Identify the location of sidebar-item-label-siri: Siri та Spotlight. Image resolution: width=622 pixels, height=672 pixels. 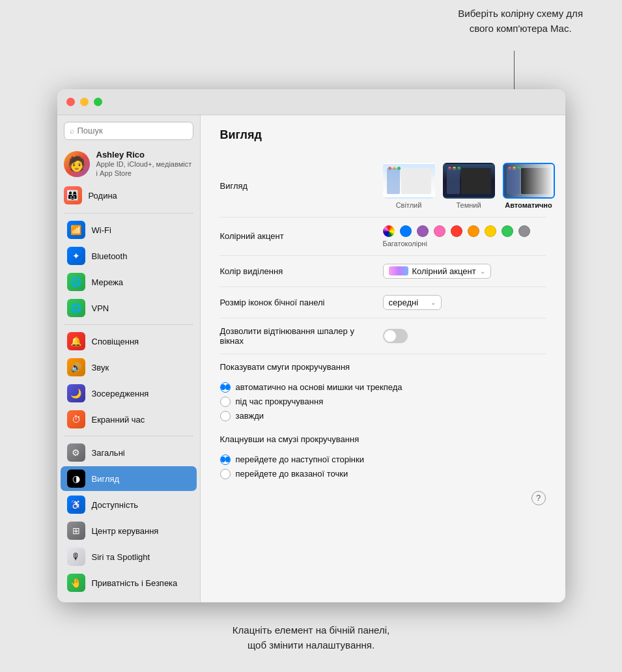
(121, 557).